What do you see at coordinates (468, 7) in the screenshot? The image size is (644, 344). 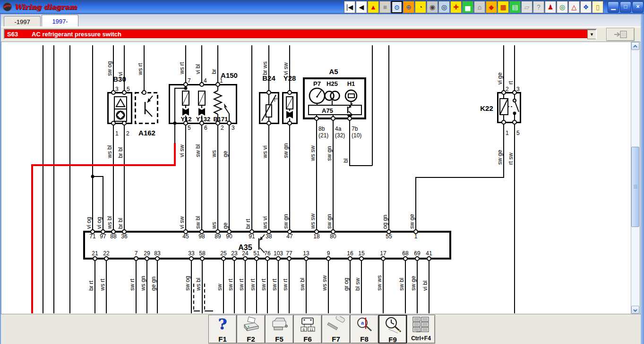 I see `toolbar-lift-button: ▅` at bounding box center [468, 7].